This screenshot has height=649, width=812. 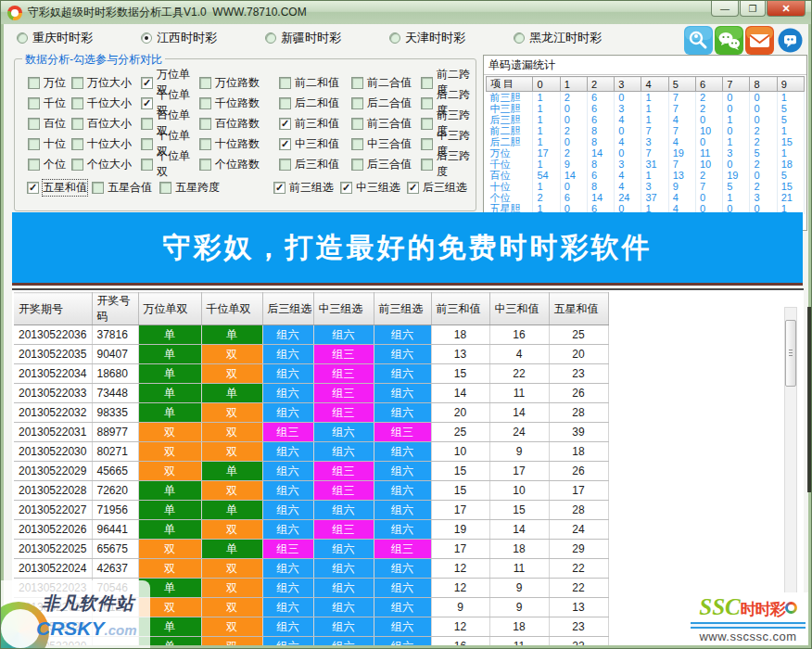 What do you see at coordinates (303, 38) in the screenshot?
I see `lottery-tab: 新疆时时彩` at bounding box center [303, 38].